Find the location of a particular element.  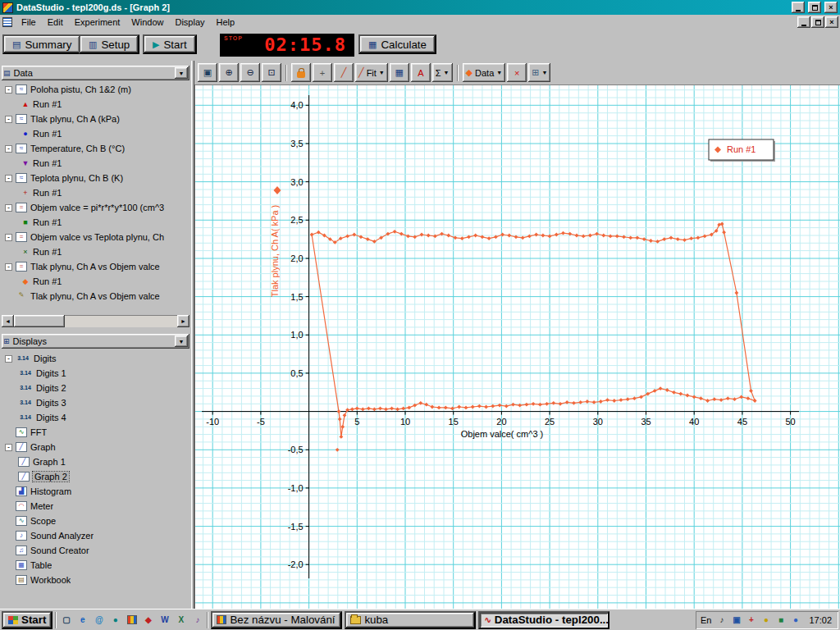

run-item: ●Run #1 is located at coordinates (95, 134).